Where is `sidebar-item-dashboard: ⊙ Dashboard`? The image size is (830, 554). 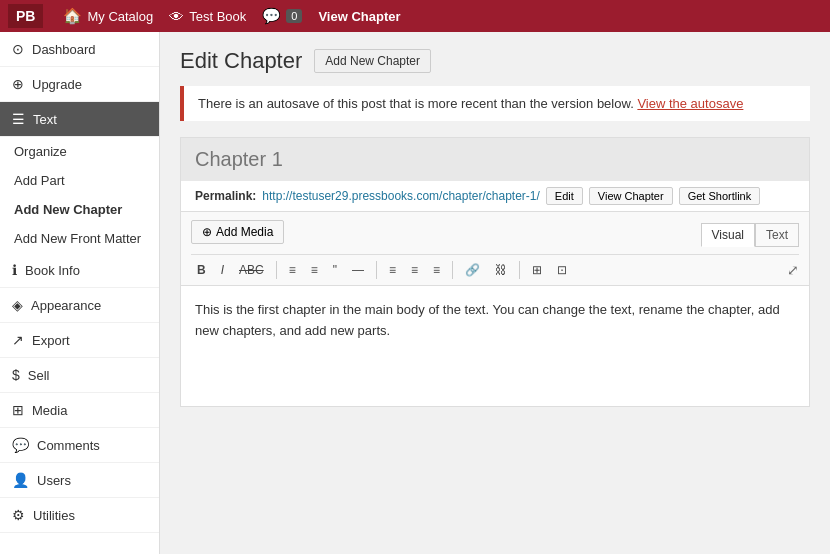 sidebar-item-dashboard: ⊙ Dashboard is located at coordinates (80, 50).